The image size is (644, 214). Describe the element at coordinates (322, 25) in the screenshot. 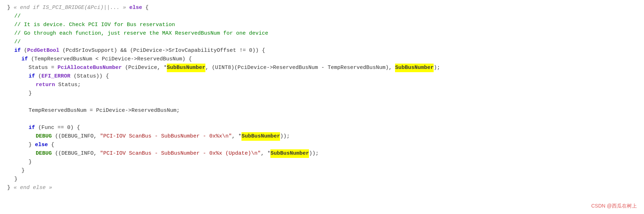

I see `code-line: // It is device. Check PCI IOV for Bus r…` at that location.